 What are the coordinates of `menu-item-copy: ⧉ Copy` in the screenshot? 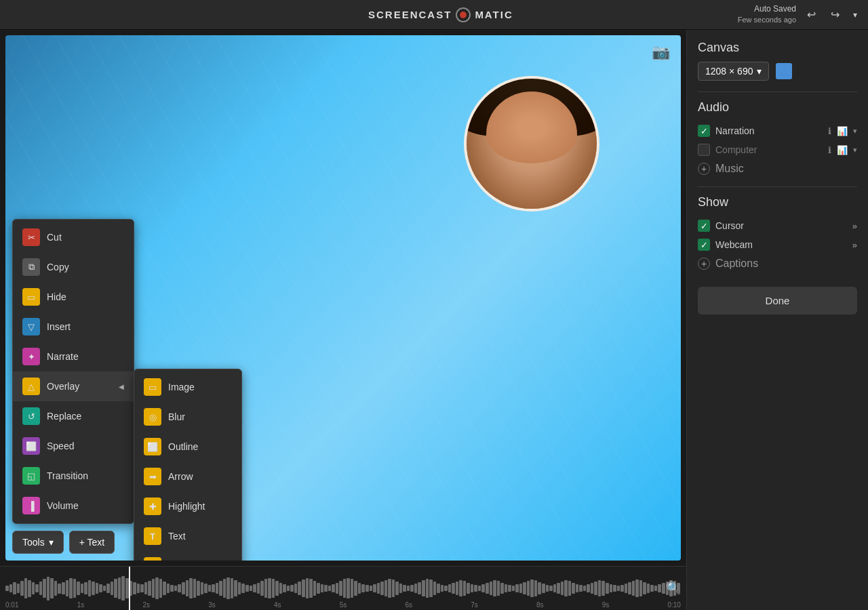 It's located at (73, 267).